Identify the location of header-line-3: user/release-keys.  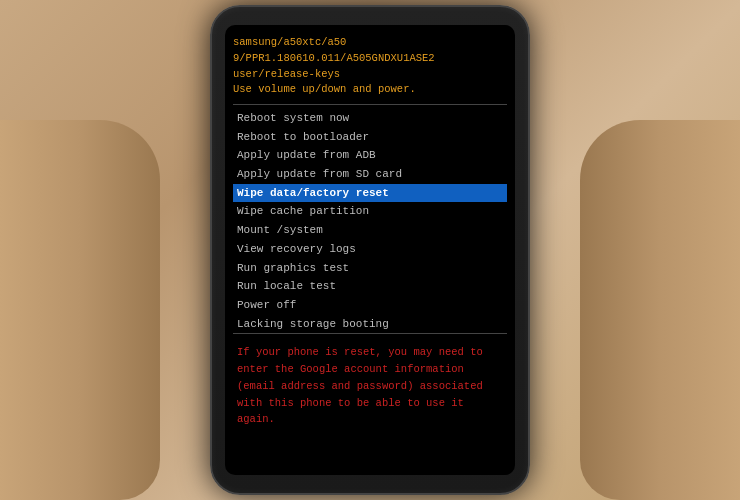
(370, 75).